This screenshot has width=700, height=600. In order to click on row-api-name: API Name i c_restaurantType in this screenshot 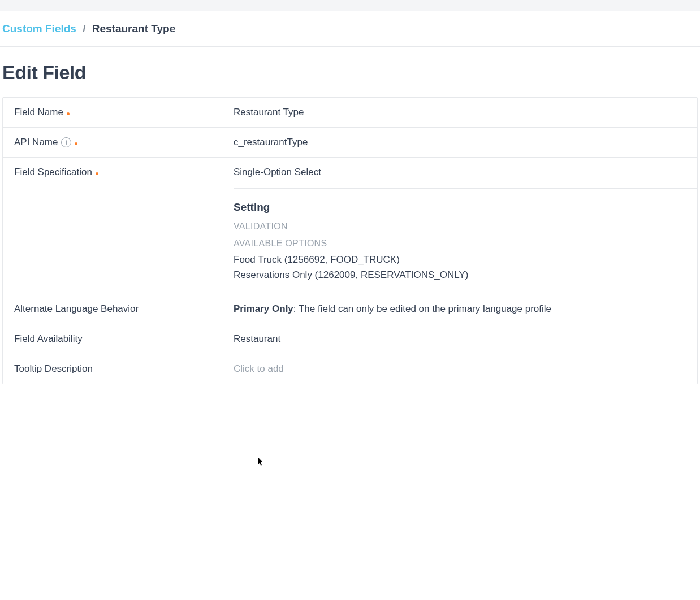, I will do `click(350, 142)`.